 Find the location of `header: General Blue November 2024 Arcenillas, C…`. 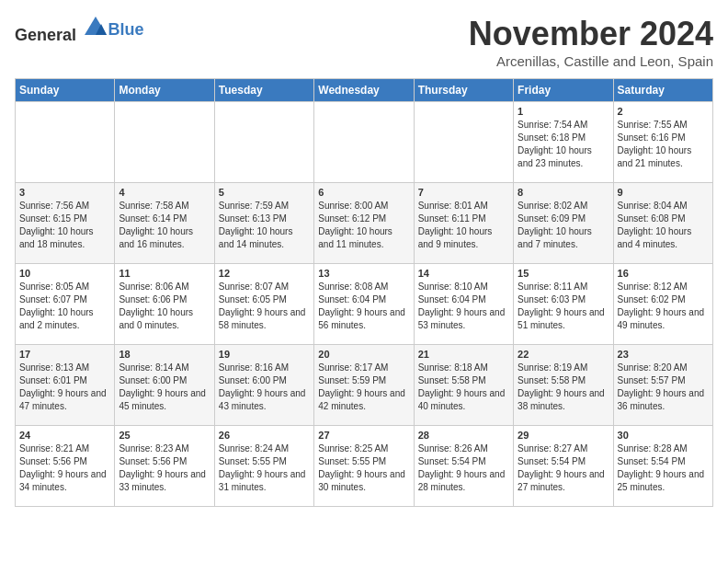

header: General Blue November 2024 Arcenillas, C… is located at coordinates (364, 42).